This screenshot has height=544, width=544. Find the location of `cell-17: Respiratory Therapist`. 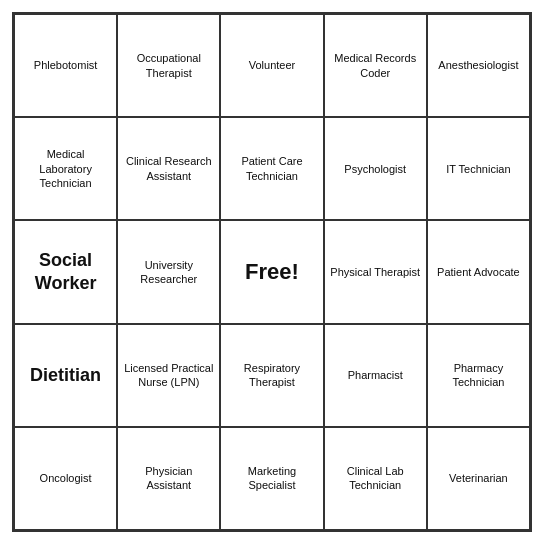

cell-17: Respiratory Therapist is located at coordinates (272, 376).